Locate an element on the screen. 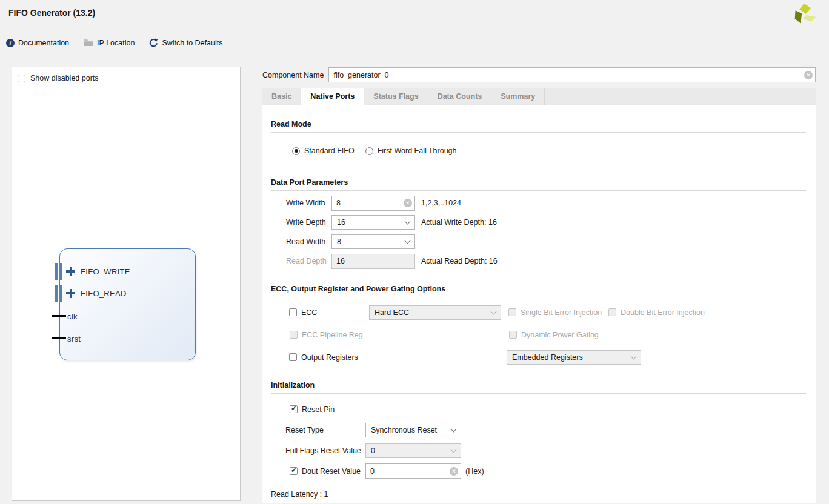  reset-type-label: Reset Type is located at coordinates (325, 430).